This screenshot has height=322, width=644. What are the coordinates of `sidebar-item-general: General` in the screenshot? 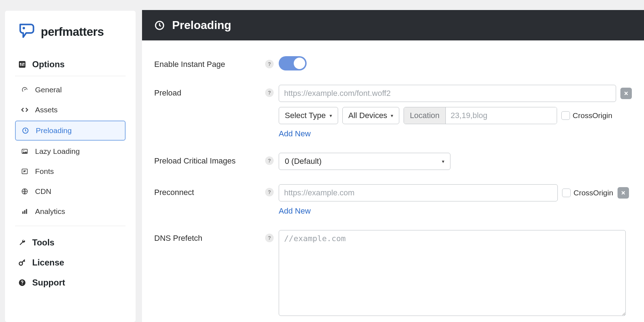 It's located at (70, 90).